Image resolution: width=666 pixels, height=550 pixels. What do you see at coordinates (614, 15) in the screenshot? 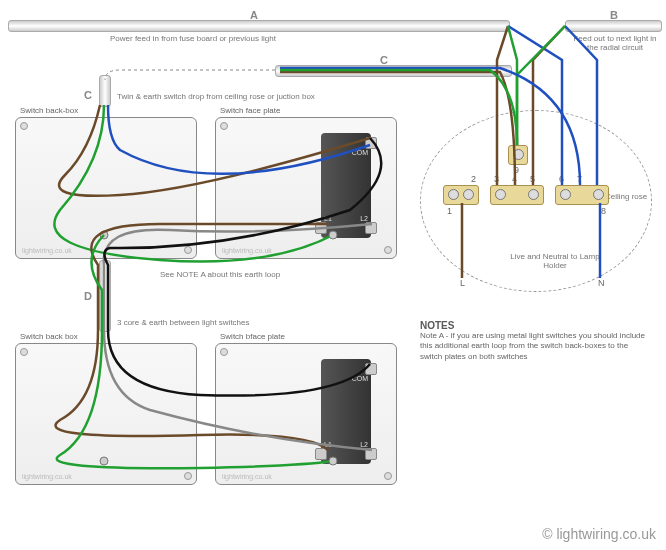
I see `cable-b-letter: B` at bounding box center [614, 15].